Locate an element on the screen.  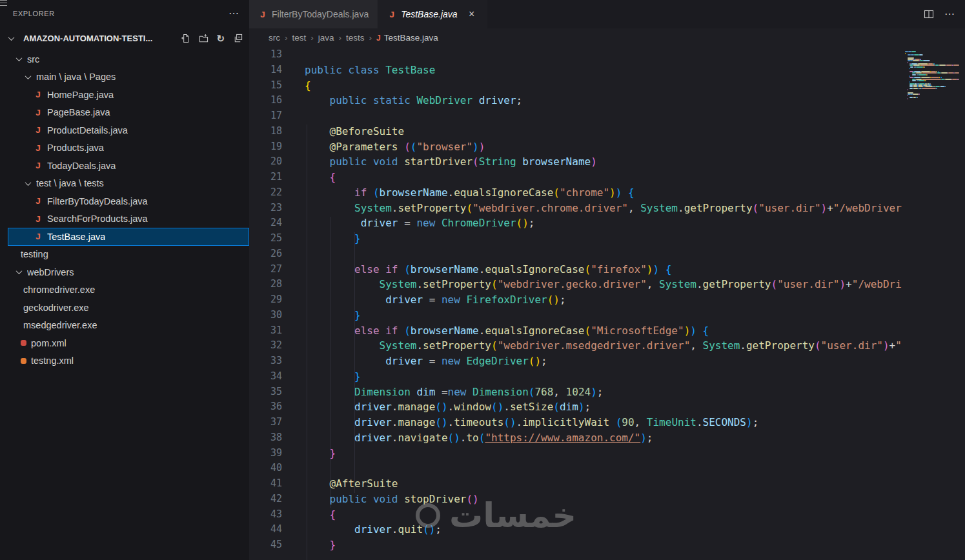
line-number: 16 is located at coordinates (266, 101).